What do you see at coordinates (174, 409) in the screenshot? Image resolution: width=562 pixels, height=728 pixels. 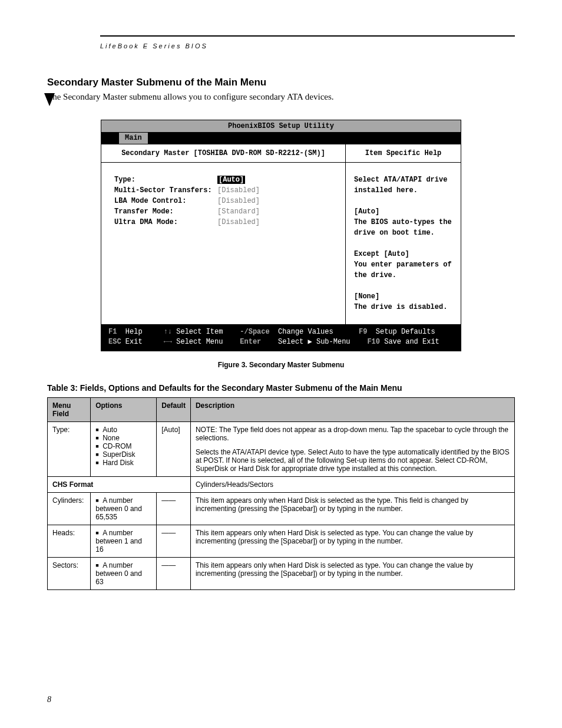 I see `table-header-cell: Default` at bounding box center [174, 409].